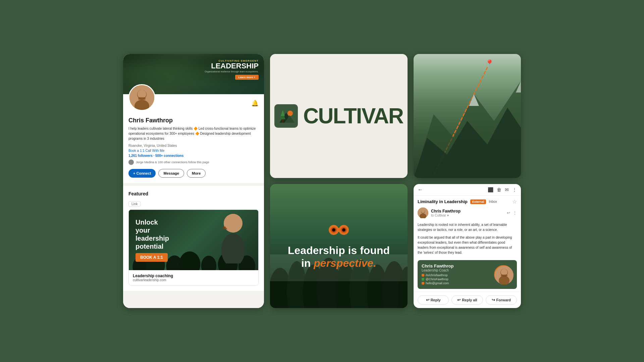  What do you see at coordinates (194, 98) in the screenshot?
I see `avatar-wrapper` at bounding box center [194, 98].